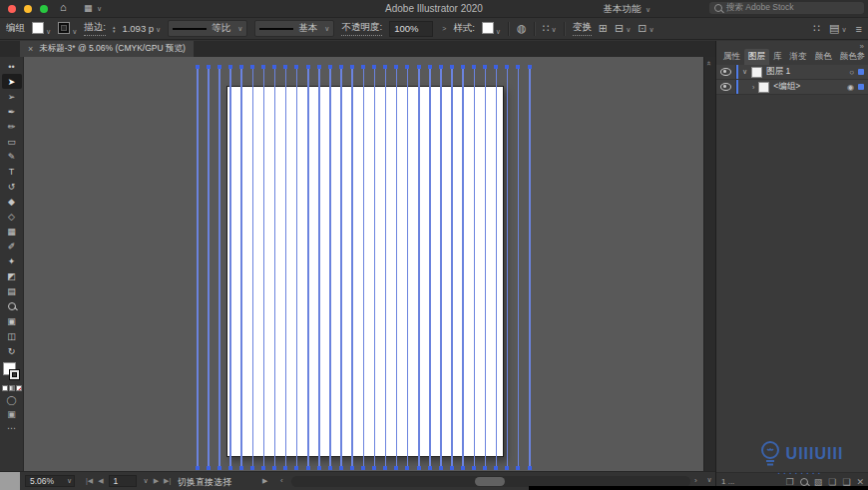  I want to click on brush-definition-dropdown: 基本∨, so click(294, 28).